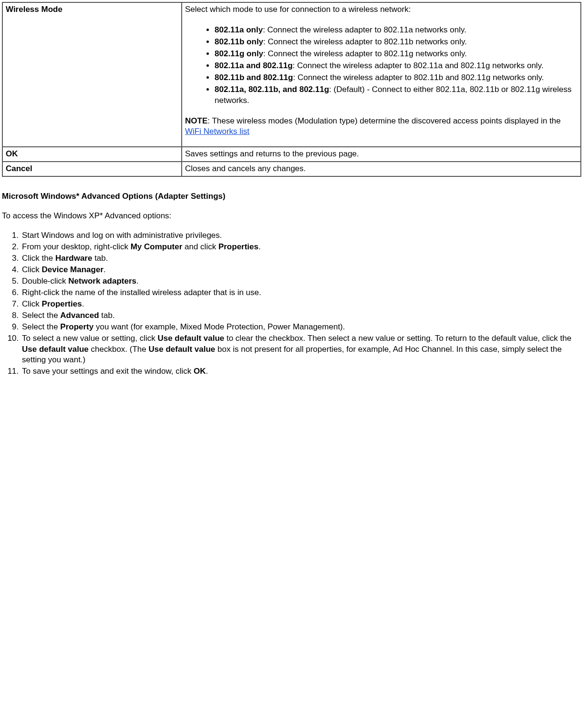 This screenshot has height=716, width=588. I want to click on step-bold: Device Manager, so click(72, 270).